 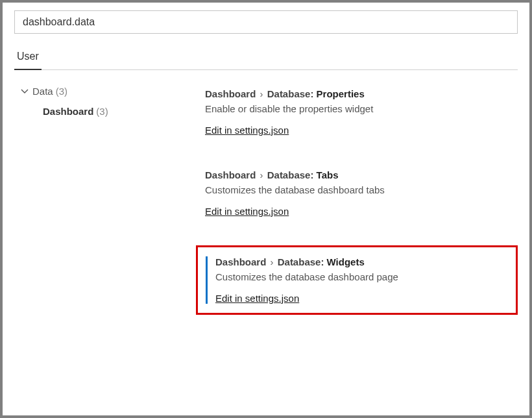 What do you see at coordinates (357, 175) in the screenshot?
I see `setting-title: Dashboard › Database: Tabs` at bounding box center [357, 175].